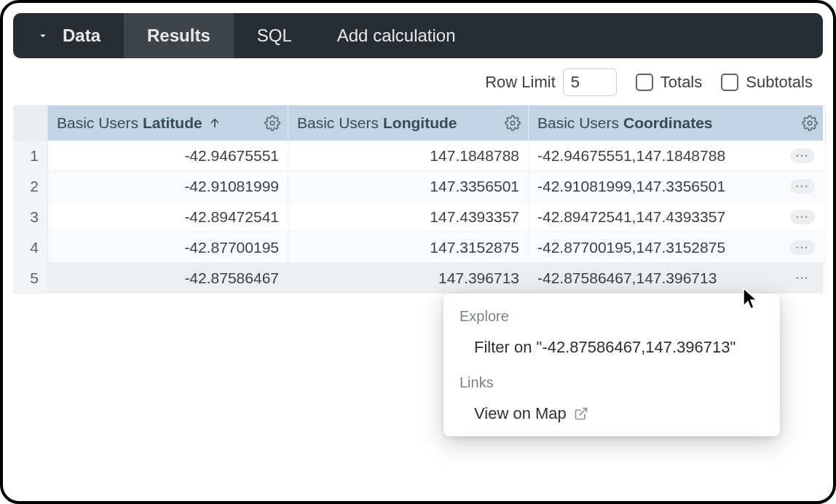  Describe the element at coordinates (418, 217) in the screenshot. I see `table-row: 3 -42.89472541 147.4393357 -42.89472541,…` at that location.